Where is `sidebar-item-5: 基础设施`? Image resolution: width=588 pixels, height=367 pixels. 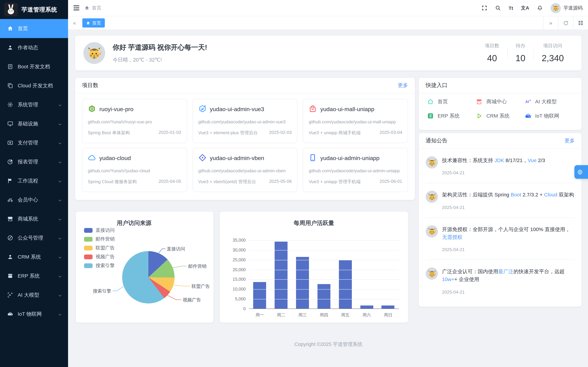 sidebar-item-5: 基础设施 is located at coordinates (34, 124).